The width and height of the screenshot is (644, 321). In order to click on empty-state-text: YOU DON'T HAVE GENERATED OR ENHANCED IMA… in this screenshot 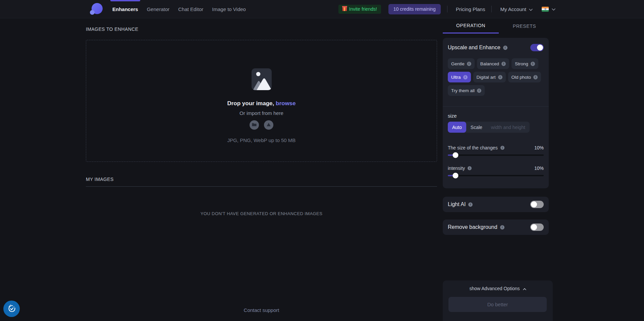, I will do `click(262, 214)`.